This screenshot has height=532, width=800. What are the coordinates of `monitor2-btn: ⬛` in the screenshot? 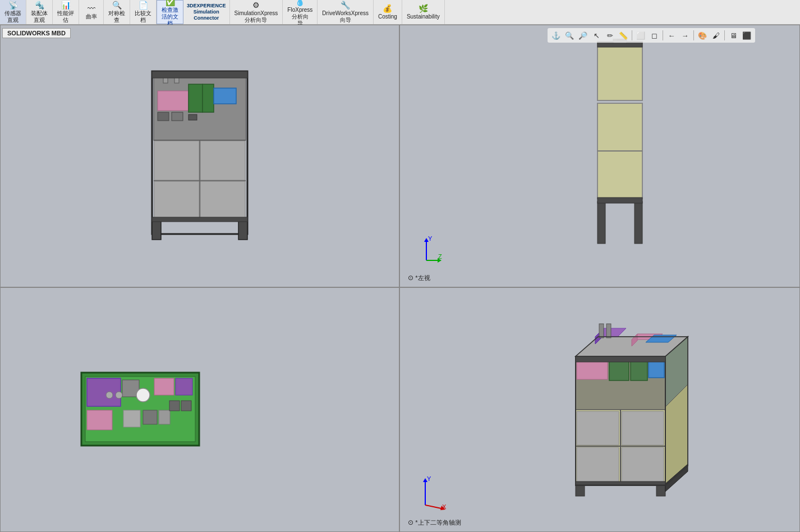 It's located at (747, 35).